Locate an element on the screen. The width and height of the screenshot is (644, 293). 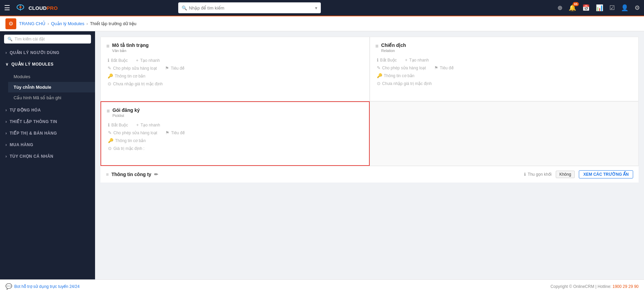
copyright-text: Copyright © OnlineCRM | Hotline: 1900 29… is located at coordinates (595, 287).